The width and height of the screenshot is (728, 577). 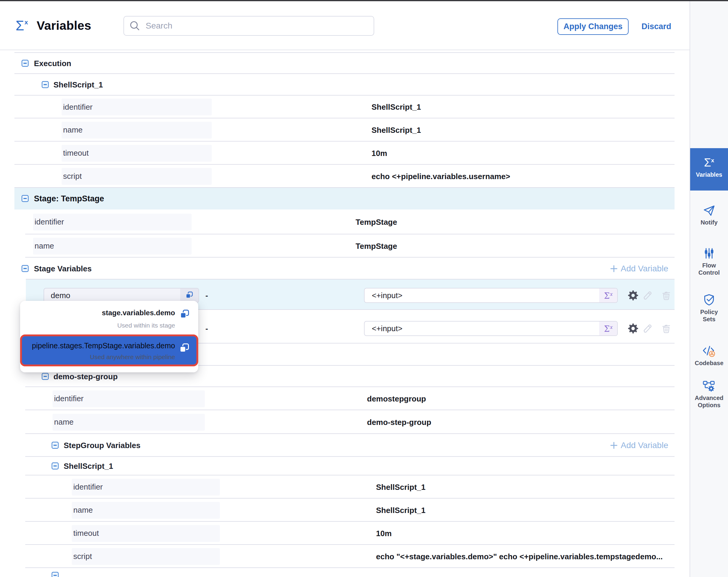 What do you see at coordinates (109, 350) in the screenshot?
I see `popover-option-pipeline-scope-selected: pipeline.stages.TempStage.variables.demo…` at bounding box center [109, 350].